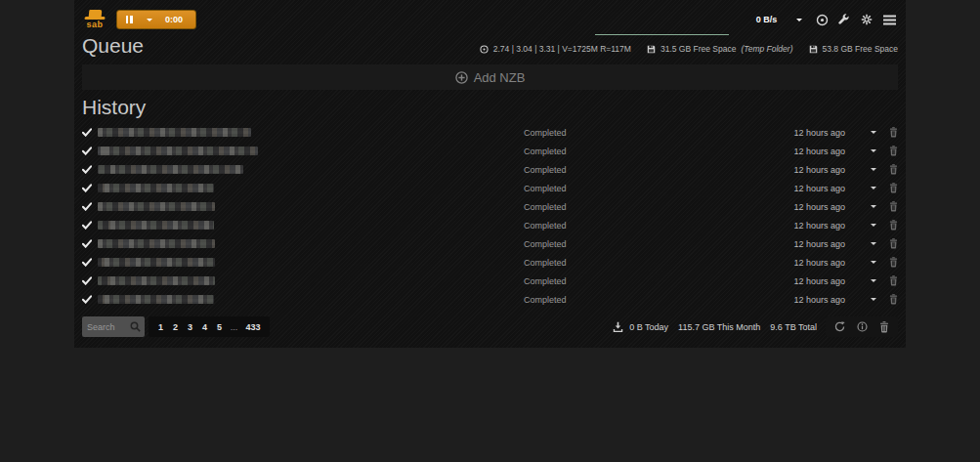  I want to click on pause-button, so click(129, 20).